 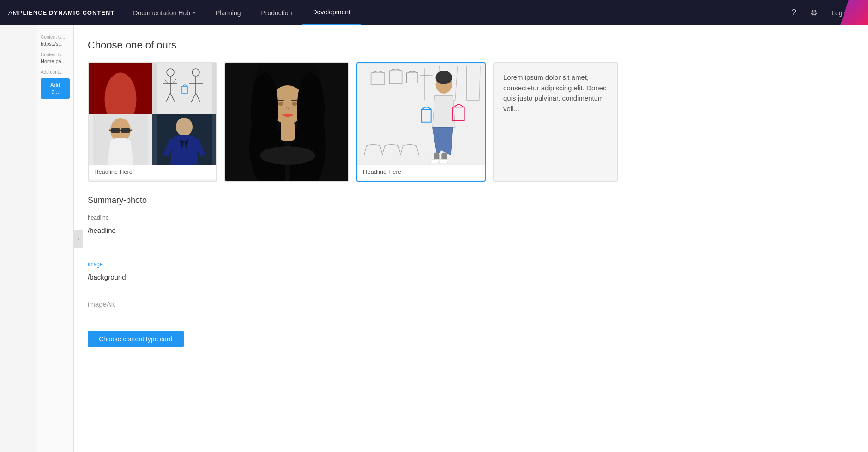 I want to click on card-fashion-sketch: Headline Here, so click(x=421, y=122).